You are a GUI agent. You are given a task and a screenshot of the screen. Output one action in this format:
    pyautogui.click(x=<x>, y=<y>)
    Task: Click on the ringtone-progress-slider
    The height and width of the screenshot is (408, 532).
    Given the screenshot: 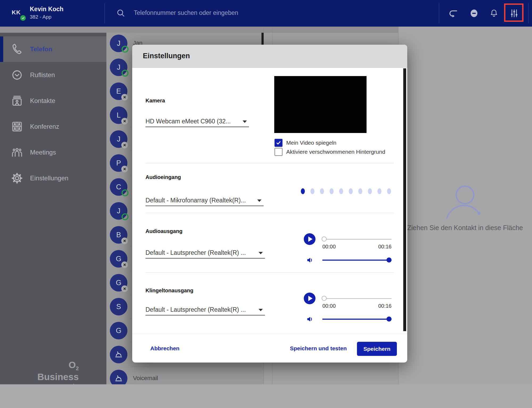 What is the action you would take?
    pyautogui.click(x=357, y=298)
    